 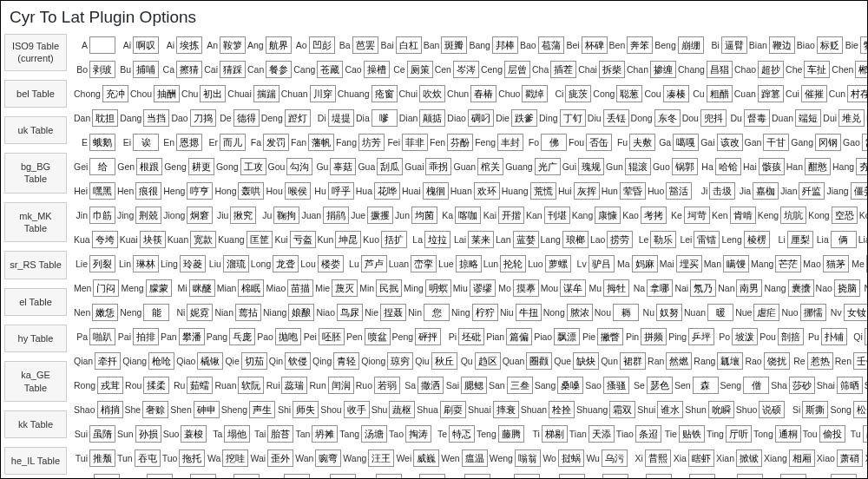 What do you see at coordinates (36, 461) in the screenshot?
I see `tab-he_il-table: he_IL Table` at bounding box center [36, 461].